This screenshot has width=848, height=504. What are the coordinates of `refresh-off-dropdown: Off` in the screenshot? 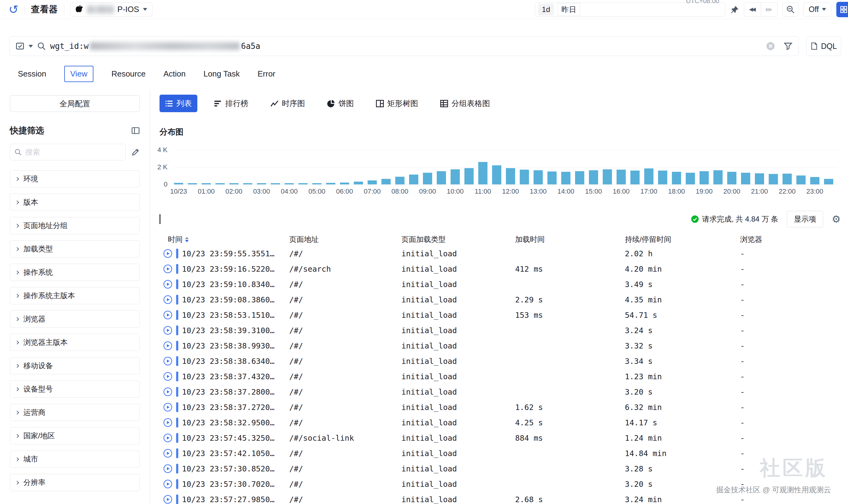 It's located at (817, 10).